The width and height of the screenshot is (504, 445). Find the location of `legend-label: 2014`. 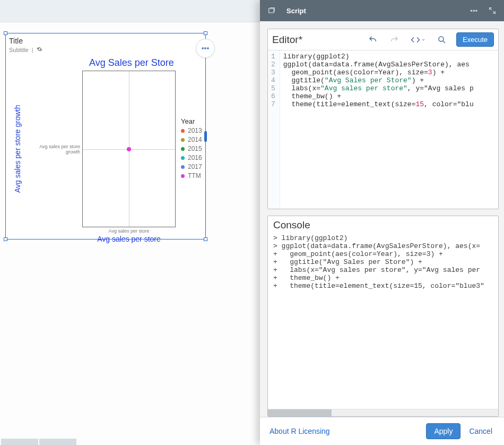

legend-label: 2014 is located at coordinates (195, 140).